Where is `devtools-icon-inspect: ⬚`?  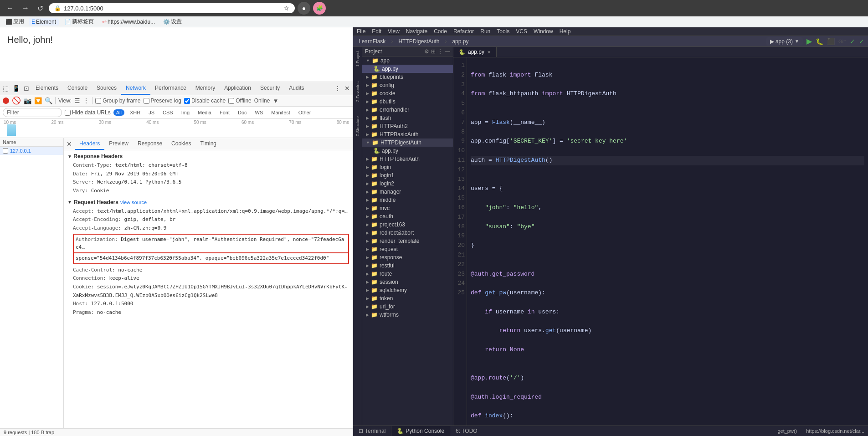 devtools-icon-inspect: ⬚ is located at coordinates (5, 88).